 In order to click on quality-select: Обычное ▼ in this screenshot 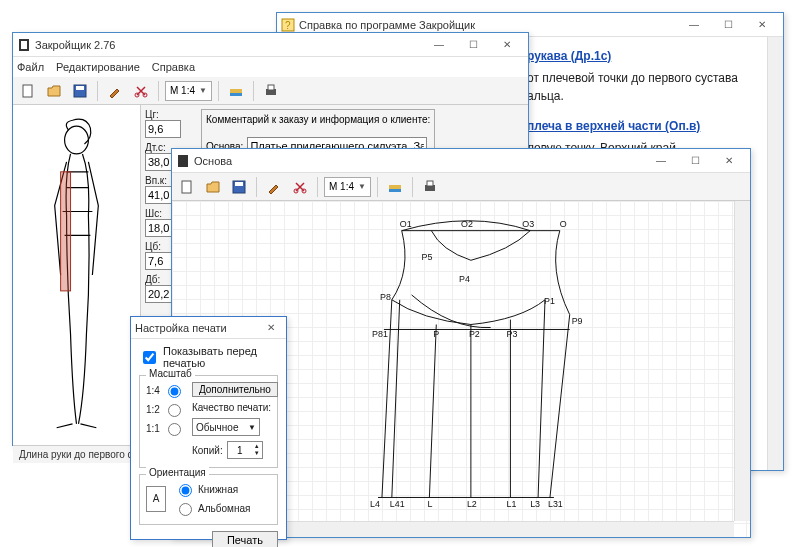, I will do `click(226, 427)`.